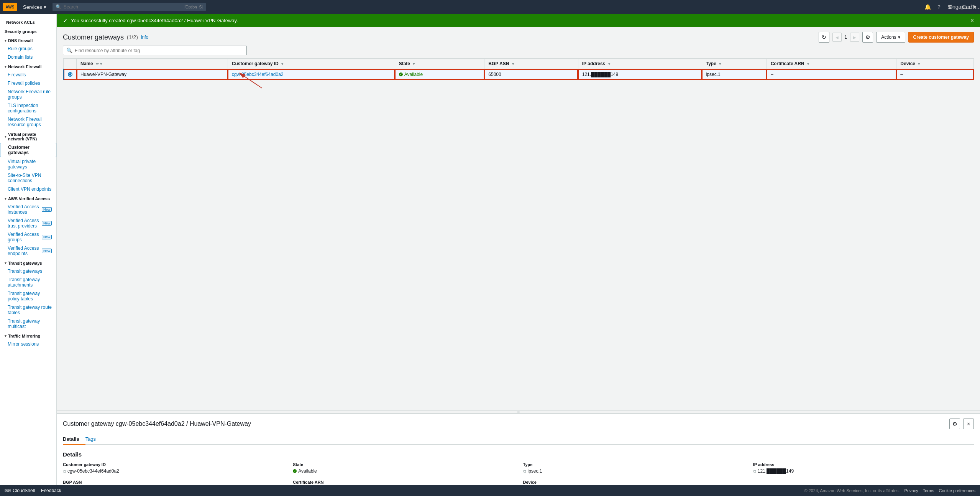  Describe the element at coordinates (919, 64) in the screenshot. I see `col-device-sort-icon: ▾` at that location.